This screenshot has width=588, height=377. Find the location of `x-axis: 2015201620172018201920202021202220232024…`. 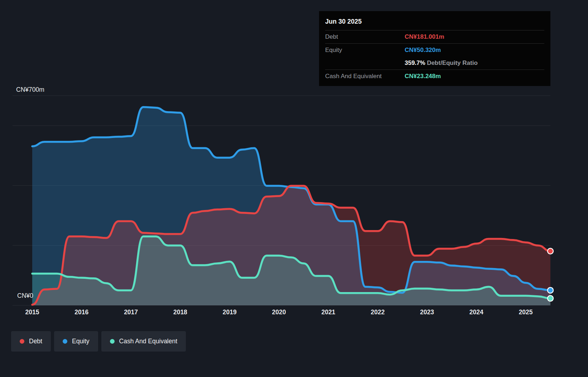

x-axis: 2015201620172018201920202021202220232024… is located at coordinates (294, 314).